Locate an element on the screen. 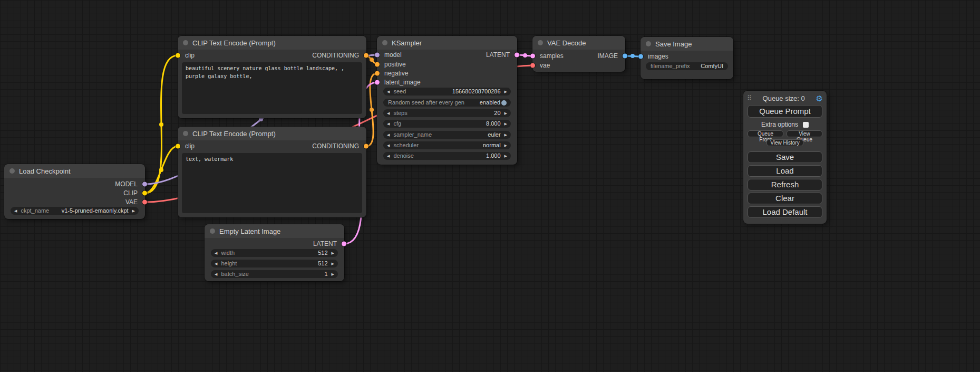 This screenshot has width=980, height=372. seed-widget: ◀ seed 156680208700286 ▶ is located at coordinates (447, 92).